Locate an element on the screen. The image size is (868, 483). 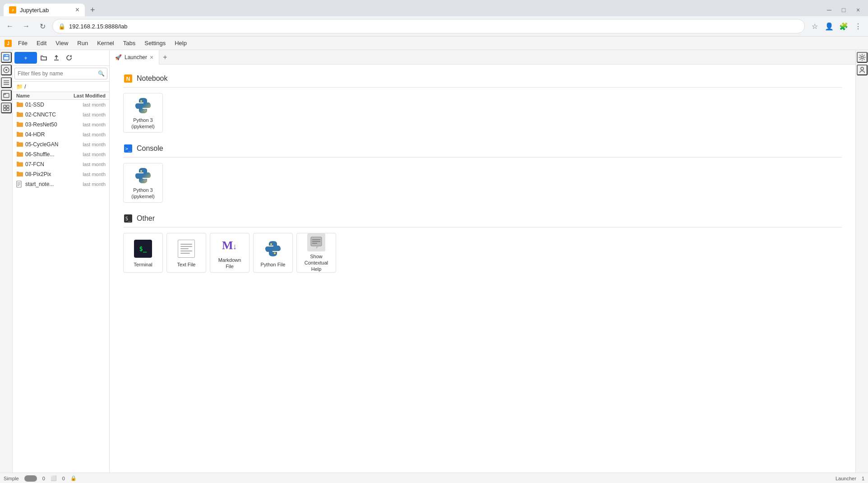
breadcrumb-icon: 📁 is located at coordinates (20, 87).